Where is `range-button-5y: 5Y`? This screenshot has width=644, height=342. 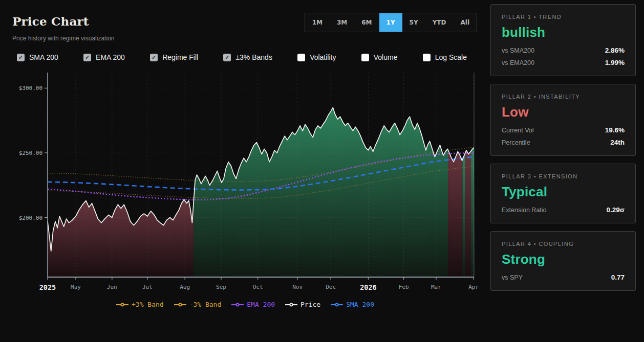
range-button-5y: 5Y is located at coordinates (414, 22).